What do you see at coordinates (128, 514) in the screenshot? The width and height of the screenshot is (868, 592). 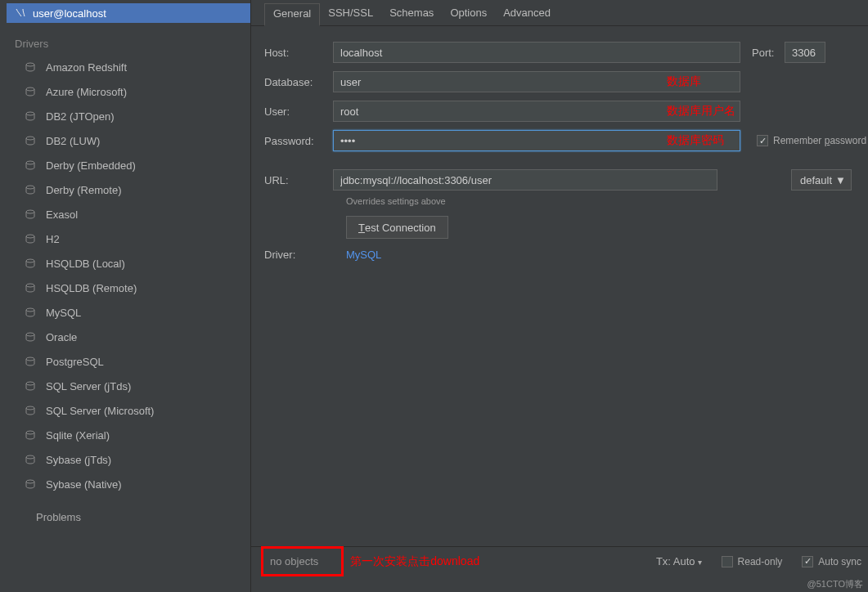 I see `problems-row: Problems` at bounding box center [128, 514].